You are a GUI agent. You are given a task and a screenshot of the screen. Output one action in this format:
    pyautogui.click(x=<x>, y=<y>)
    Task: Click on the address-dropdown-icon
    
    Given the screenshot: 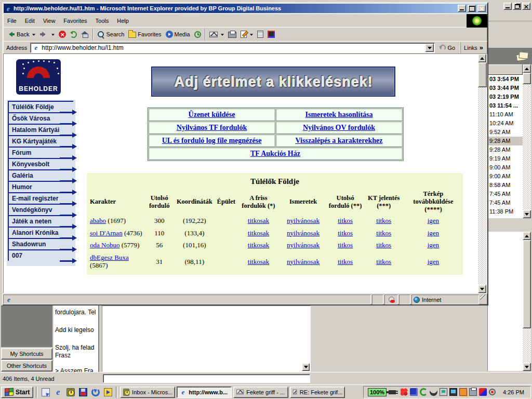 What is the action you would take?
    pyautogui.click(x=429, y=48)
    